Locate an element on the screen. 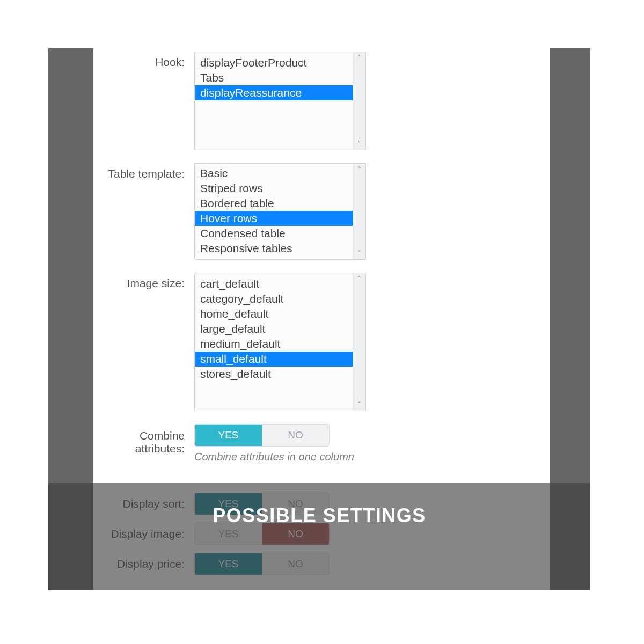 The image size is (644, 644). imagesize-option: medium_default is located at coordinates (274, 344).